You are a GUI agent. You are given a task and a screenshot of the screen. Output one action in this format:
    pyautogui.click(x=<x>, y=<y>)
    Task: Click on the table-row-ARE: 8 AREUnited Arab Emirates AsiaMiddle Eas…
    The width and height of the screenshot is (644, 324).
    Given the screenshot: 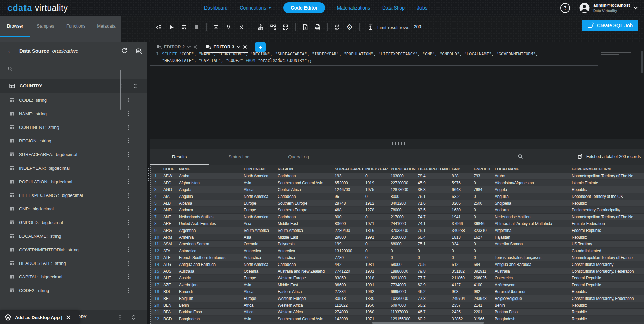 What is the action you would take?
    pyautogui.click(x=397, y=224)
    